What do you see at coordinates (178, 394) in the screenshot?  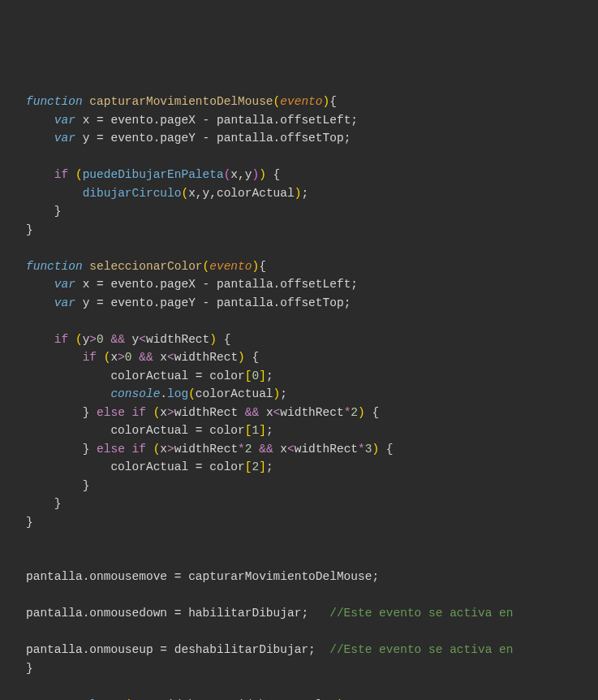 I see `function-call: log` at bounding box center [178, 394].